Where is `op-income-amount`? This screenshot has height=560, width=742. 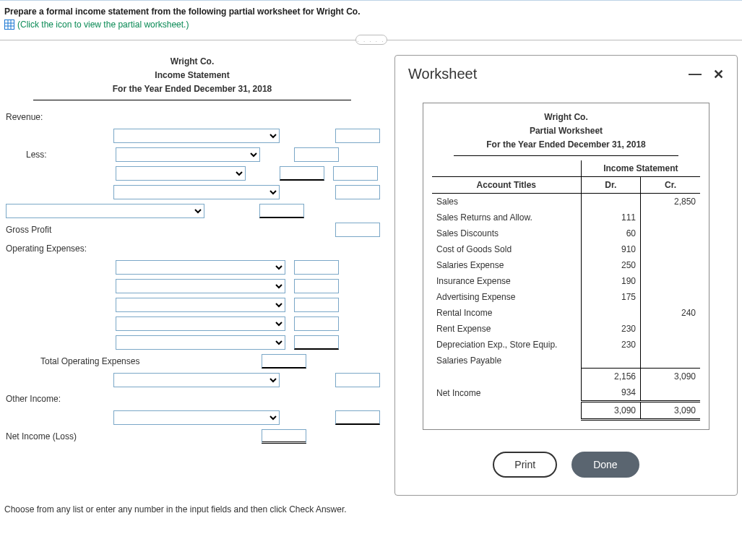 op-income-amount is located at coordinates (358, 380).